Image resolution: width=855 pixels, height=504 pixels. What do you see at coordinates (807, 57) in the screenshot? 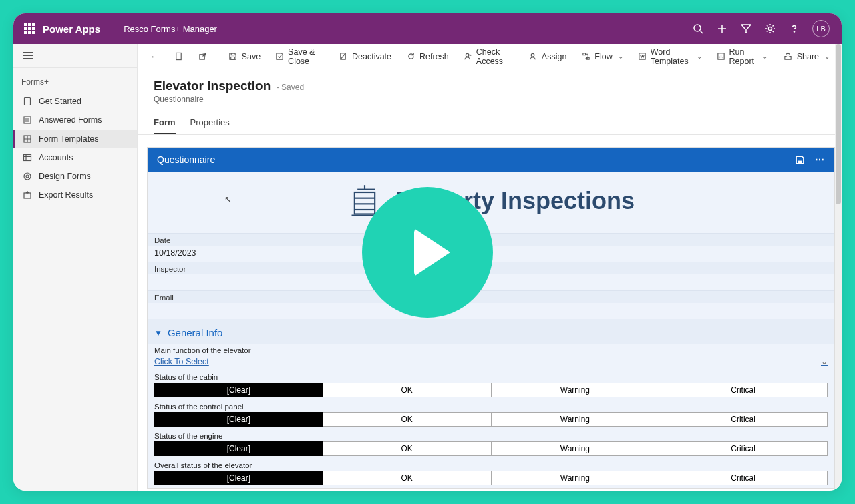
I see `share-button: Share ⌄` at bounding box center [807, 57].